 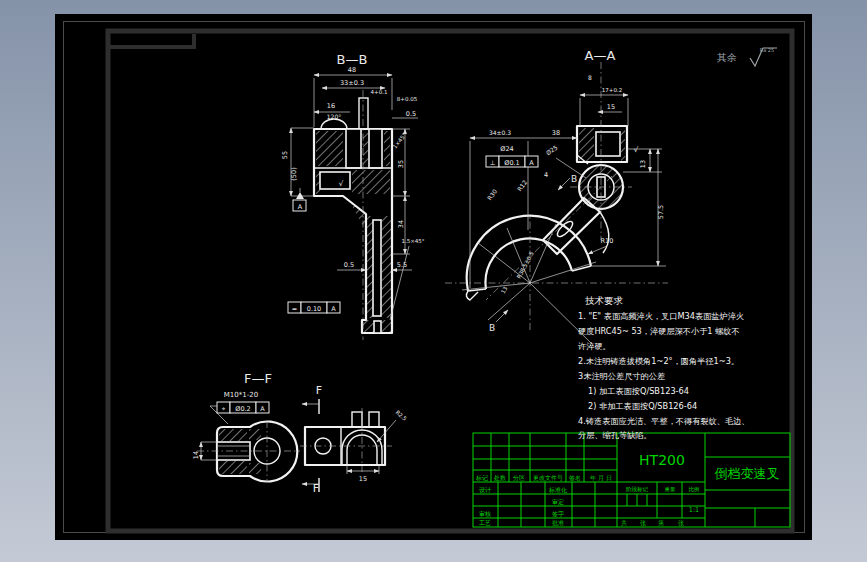 What do you see at coordinates (558, 523) in the screenshot?
I see `dim-text: 批准` at bounding box center [558, 523].